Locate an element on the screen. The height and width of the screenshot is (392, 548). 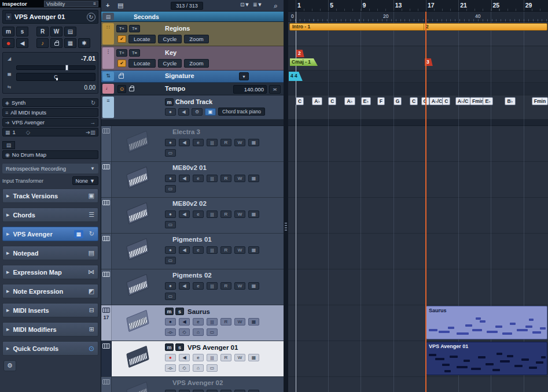
fader-handle is located at coordinates (67, 68).